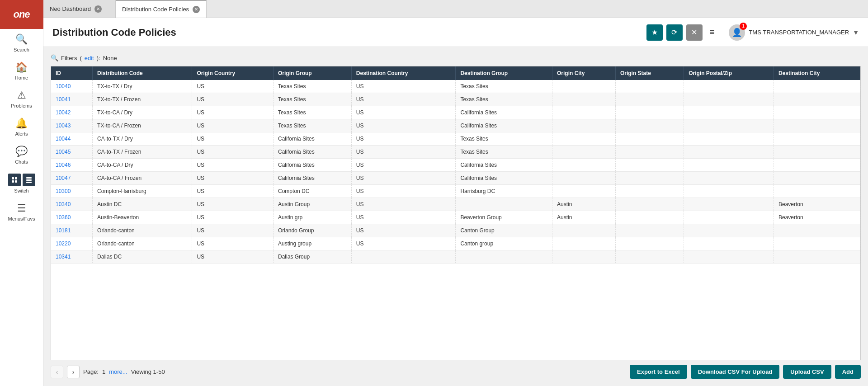  Describe the element at coordinates (142, 73) in the screenshot. I see `col-header-dist-code: Distribution Code` at that location.